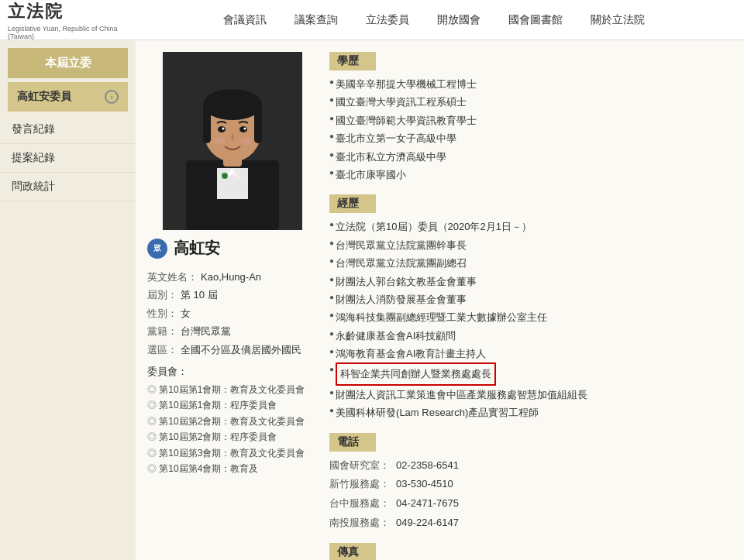  What do you see at coordinates (531, 299) in the screenshot?
I see `exp-item: 財團法人消防發展基金會董事` at bounding box center [531, 299].